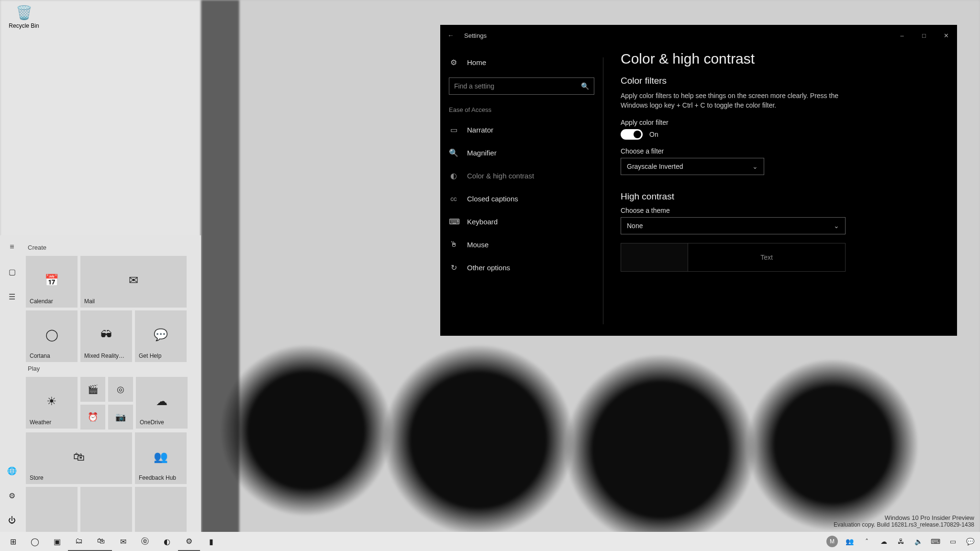 Image resolution: width=980 pixels, height=551 pixels. What do you see at coordinates (162, 401) in the screenshot?
I see `onedrive-icon: ☁` at bounding box center [162, 401].